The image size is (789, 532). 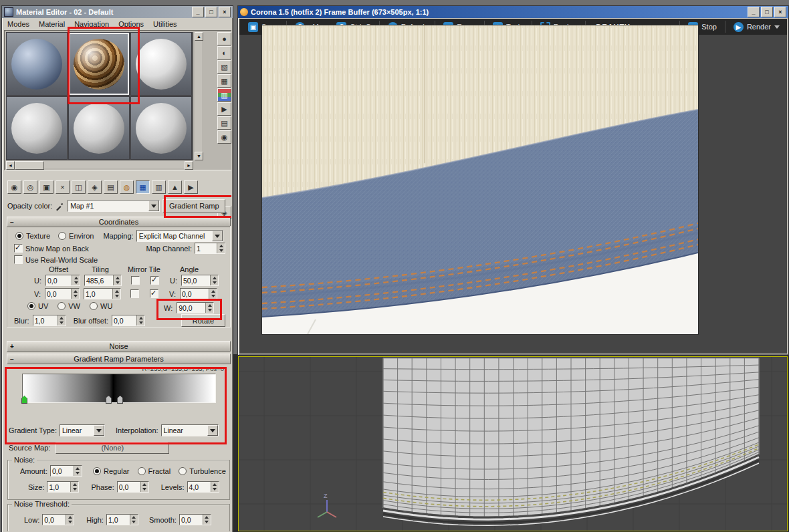 What do you see at coordinates (97, 471) in the screenshot?
I see `regular-radio` at bounding box center [97, 471].